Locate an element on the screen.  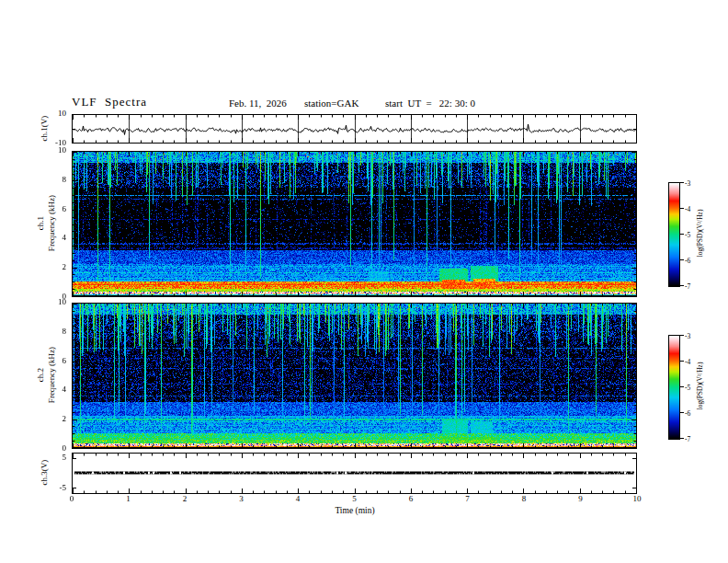
y-tick-label: -5 is located at coordinates (50, 488).